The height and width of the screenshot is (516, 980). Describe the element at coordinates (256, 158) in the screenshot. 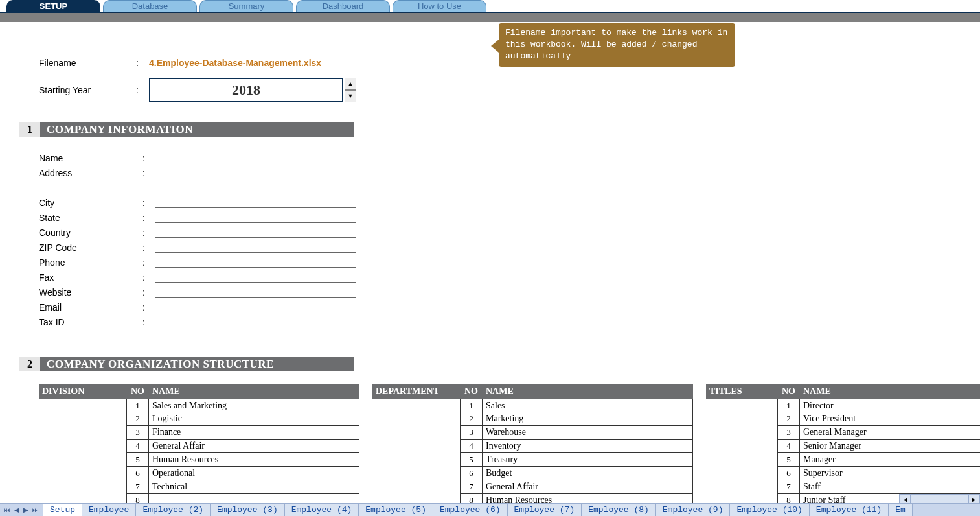

I see `name-input` at that location.